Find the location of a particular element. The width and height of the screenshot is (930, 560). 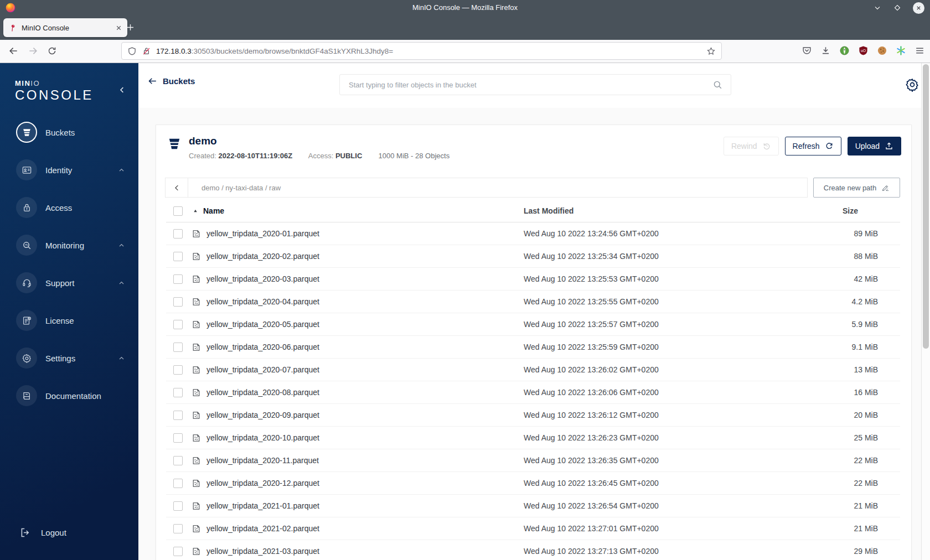

downloads-icon is located at coordinates (826, 51).